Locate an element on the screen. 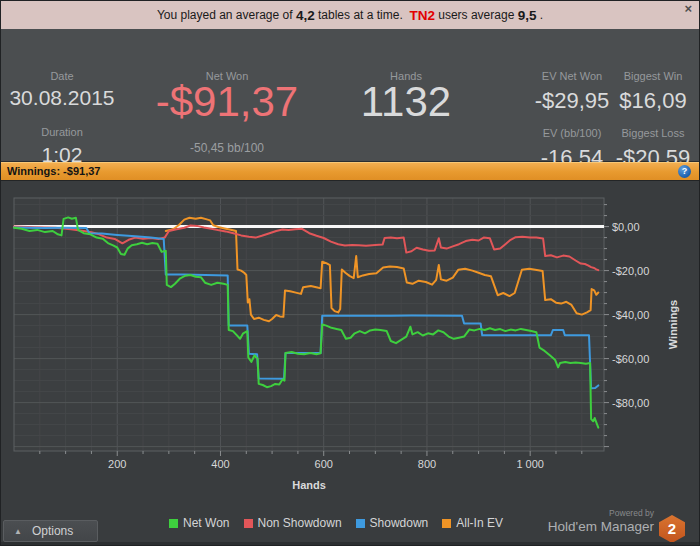 The height and width of the screenshot is (546, 700). banner-text-mid: tables at a time. is located at coordinates (362, 15).